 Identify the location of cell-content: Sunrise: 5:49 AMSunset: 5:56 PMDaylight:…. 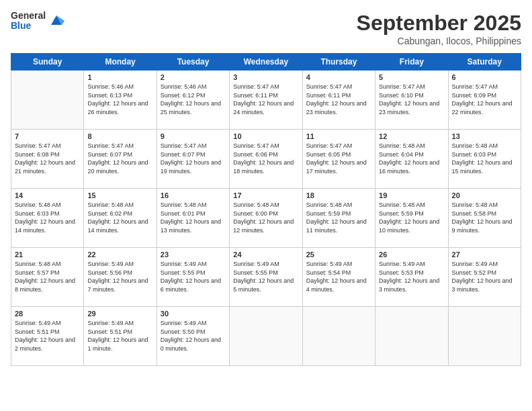
(120, 277).